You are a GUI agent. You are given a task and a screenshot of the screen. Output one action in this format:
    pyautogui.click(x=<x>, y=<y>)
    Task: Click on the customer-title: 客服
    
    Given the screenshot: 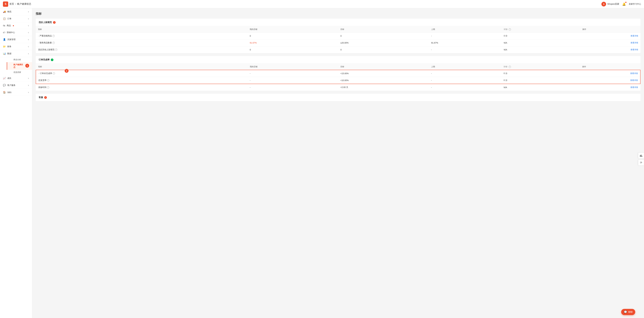 What is the action you would take?
    pyautogui.click(x=41, y=98)
    